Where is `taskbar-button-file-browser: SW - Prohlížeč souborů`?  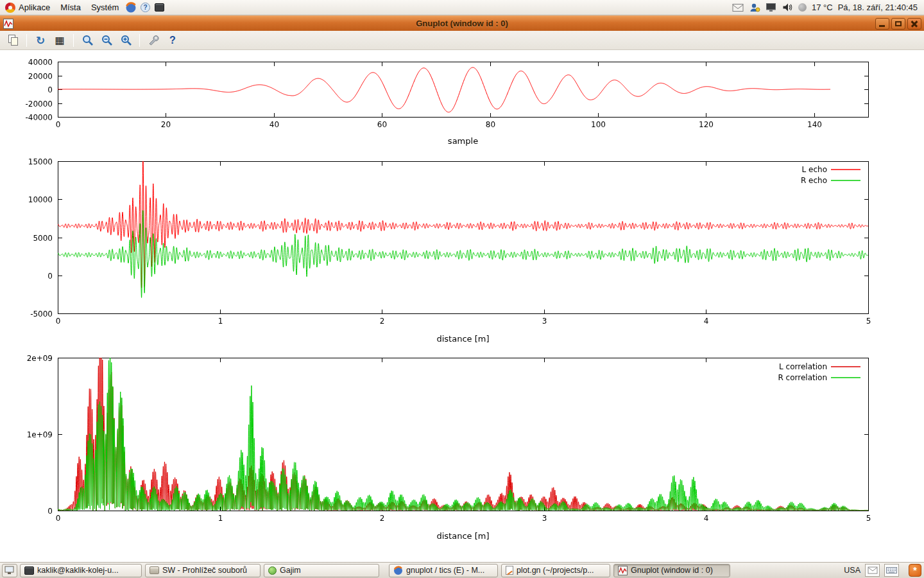
taskbar-button-file-browser: SW - Prohlížeč souborů is located at coordinates (203, 570).